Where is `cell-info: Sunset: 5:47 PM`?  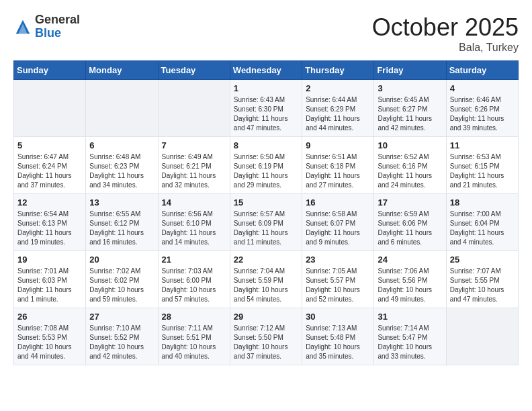 cell-info: Sunset: 5:47 PM is located at coordinates (410, 338).